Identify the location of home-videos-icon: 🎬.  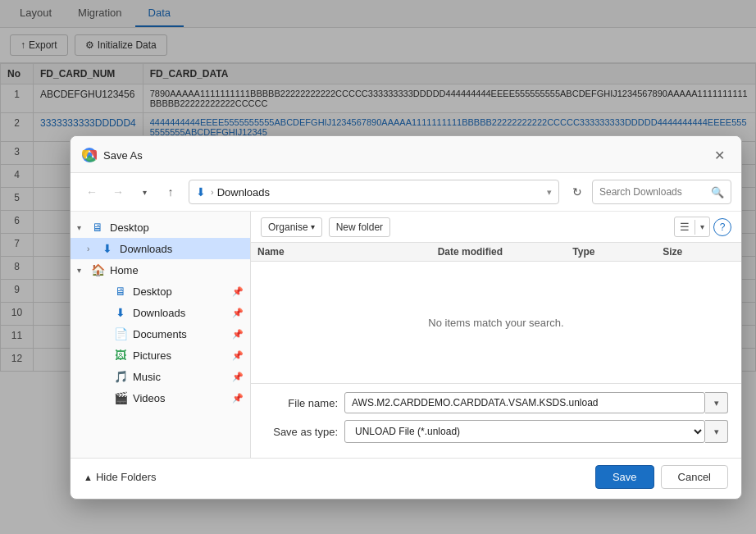
(121, 398).